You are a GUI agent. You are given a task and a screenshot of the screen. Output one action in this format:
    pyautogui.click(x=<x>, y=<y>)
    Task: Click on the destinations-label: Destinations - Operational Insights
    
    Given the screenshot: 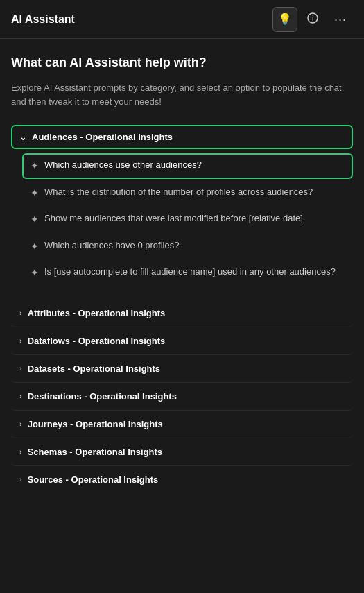 What is the action you would take?
    pyautogui.click(x=103, y=397)
    